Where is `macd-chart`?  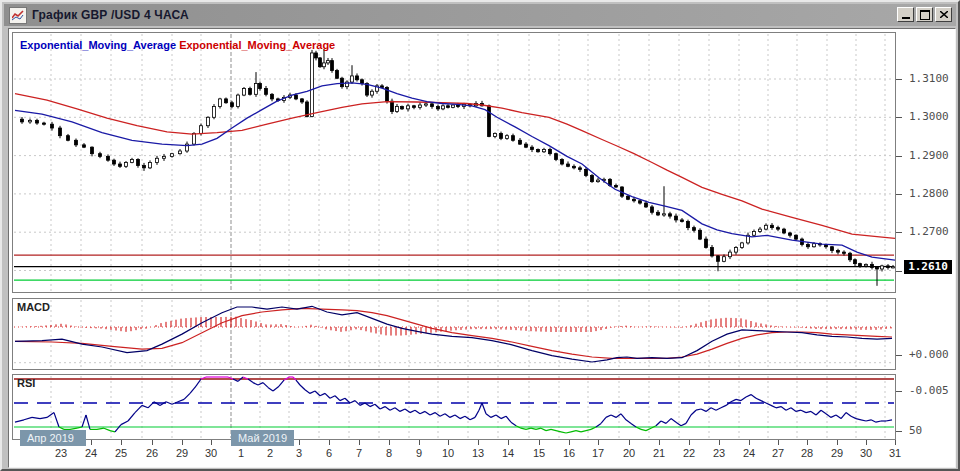
macd-chart is located at coordinates (454, 334).